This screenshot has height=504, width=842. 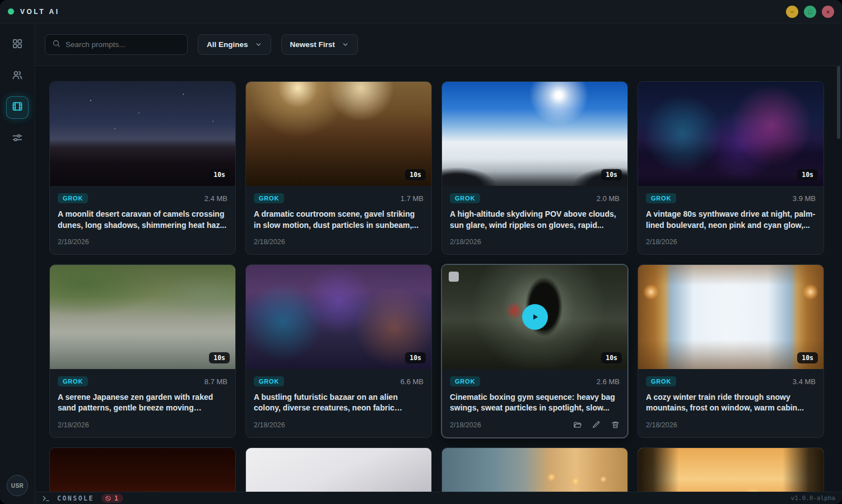 What do you see at coordinates (11, 11) in the screenshot?
I see `brand-dot-icon` at bounding box center [11, 11].